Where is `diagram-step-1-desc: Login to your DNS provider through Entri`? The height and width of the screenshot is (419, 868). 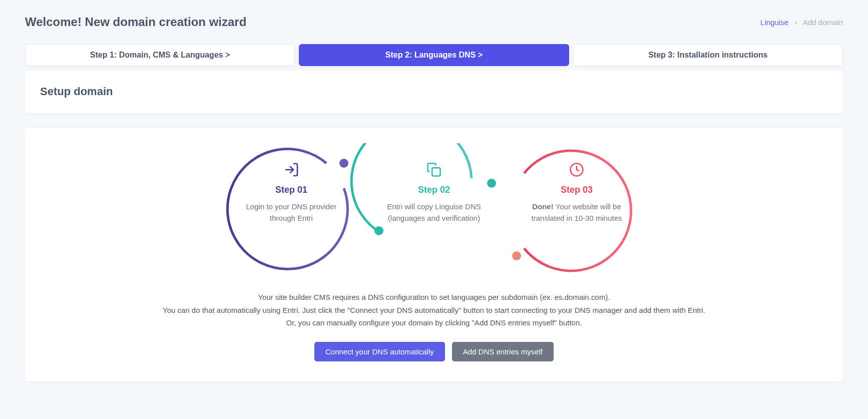 diagram-step-1-desc: Login to your DNS provider through Entri is located at coordinates (291, 212).